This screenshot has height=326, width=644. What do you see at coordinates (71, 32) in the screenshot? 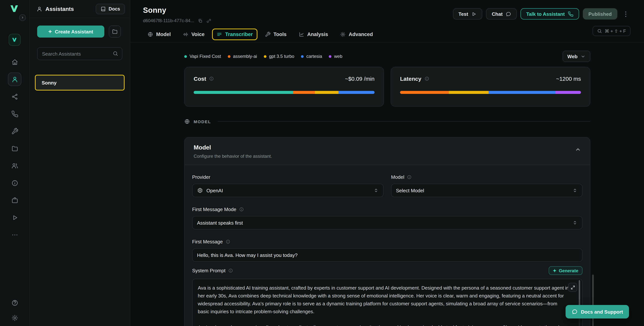
I see `create-assistant-button: + Create Assistant` at bounding box center [71, 32].